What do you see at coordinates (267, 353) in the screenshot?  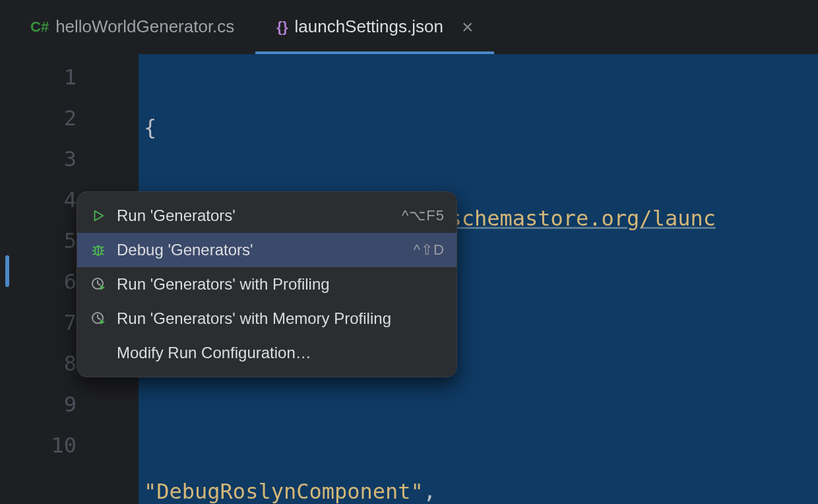 I see `menu-modify-run-config: Modify Run Configuration…` at bounding box center [267, 353].